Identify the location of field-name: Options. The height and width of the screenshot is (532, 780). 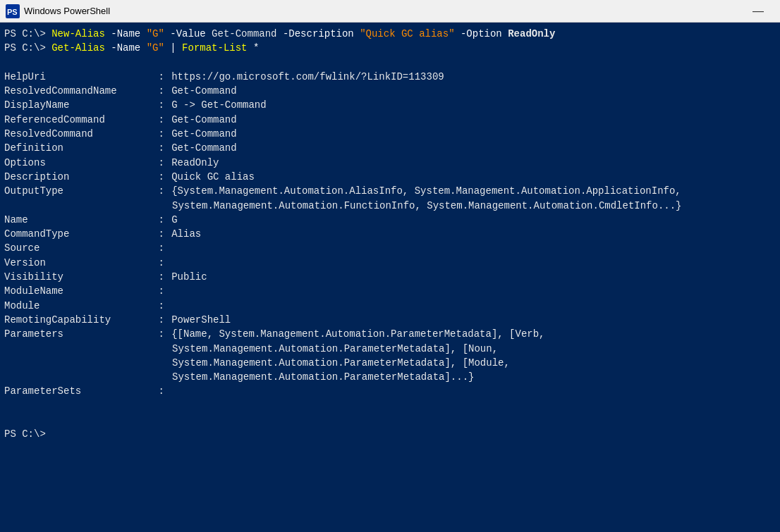
(78, 163).